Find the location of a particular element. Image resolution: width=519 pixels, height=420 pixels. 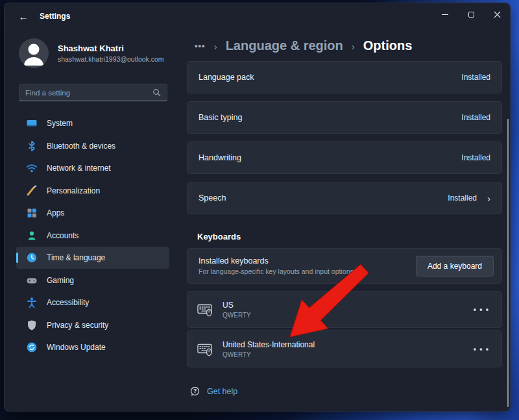

sidebar-item-system: System is located at coordinates (93, 123).